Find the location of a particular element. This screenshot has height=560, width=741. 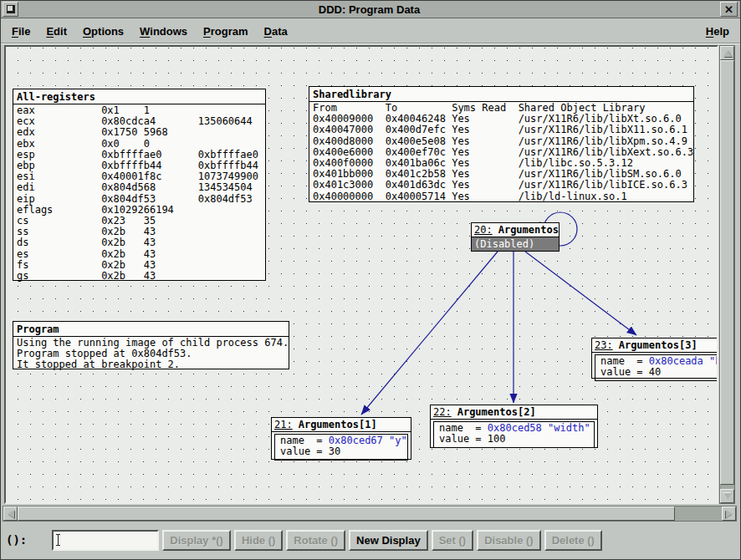

menu-edit: Edit is located at coordinates (57, 32).